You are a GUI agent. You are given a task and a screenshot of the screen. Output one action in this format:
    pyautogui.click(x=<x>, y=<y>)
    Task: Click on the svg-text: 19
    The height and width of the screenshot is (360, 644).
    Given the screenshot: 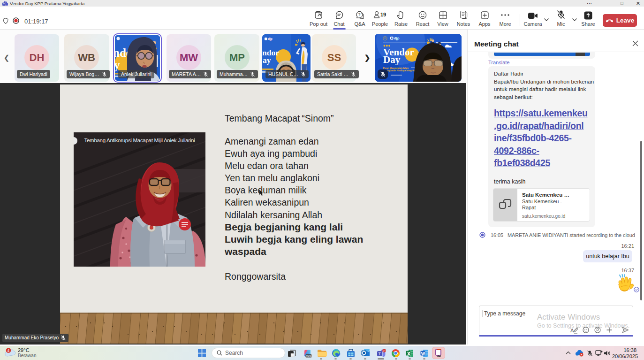 What is the action you would take?
    pyautogui.click(x=383, y=15)
    